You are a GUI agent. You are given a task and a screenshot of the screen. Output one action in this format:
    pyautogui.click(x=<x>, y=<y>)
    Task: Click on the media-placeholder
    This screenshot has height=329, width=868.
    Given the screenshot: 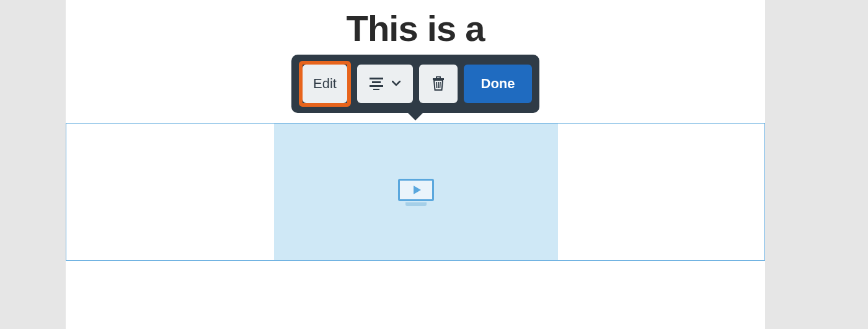 What is the action you would take?
    pyautogui.click(x=416, y=192)
    